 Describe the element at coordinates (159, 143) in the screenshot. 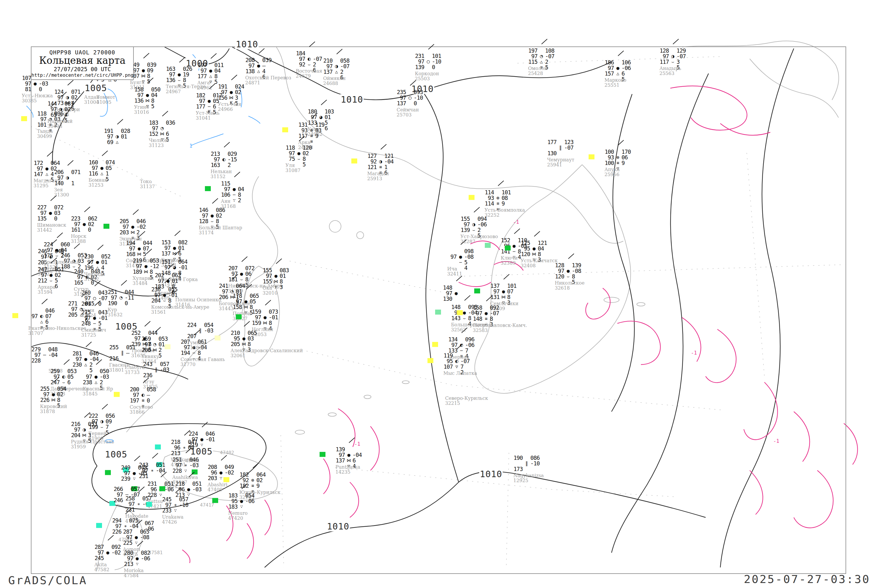

I see `station-label: Чюльбю 31123` at that location.